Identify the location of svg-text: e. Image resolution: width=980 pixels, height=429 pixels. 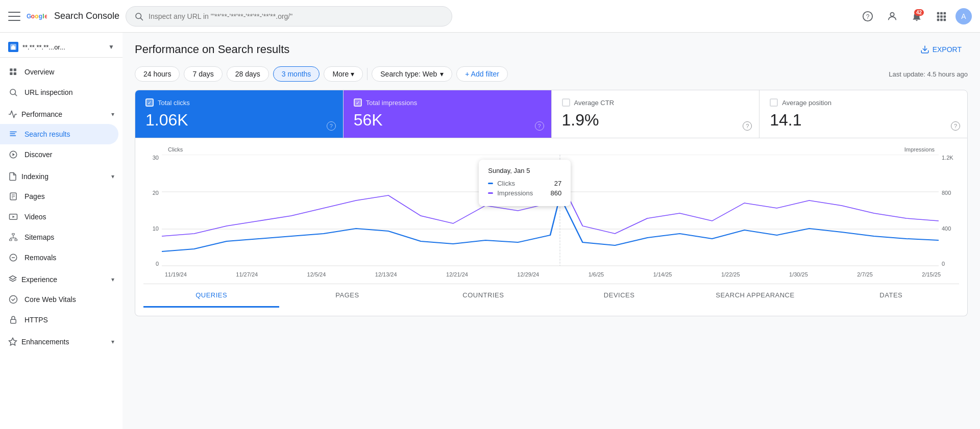
(46, 16).